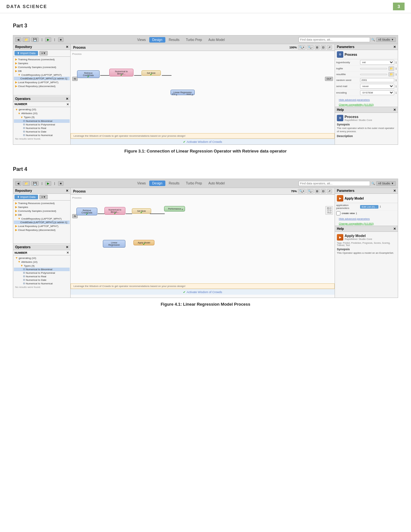 The width and height of the screenshot is (411, 532). Describe the element at coordinates (391, 68) in the screenshot. I see `logfile-btn: 📁` at that location.